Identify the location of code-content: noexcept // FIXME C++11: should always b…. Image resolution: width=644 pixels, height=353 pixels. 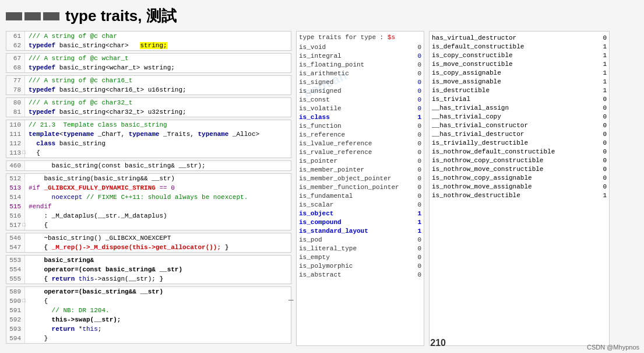
(158, 197).